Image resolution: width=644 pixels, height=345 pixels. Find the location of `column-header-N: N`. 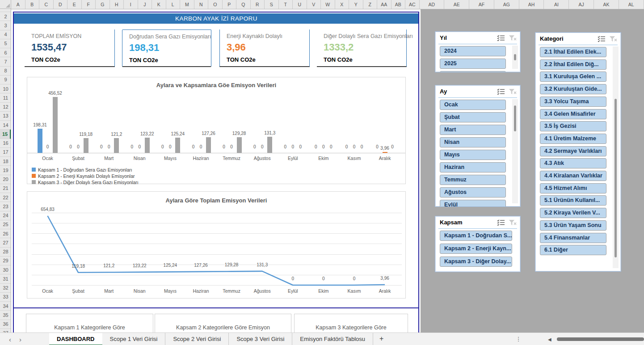

column-header-N: N is located at coordinates (202, 4).